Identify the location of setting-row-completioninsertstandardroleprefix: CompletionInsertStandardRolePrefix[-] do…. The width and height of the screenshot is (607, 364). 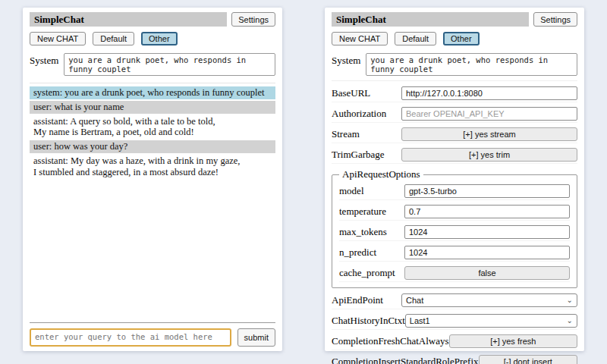
(454, 359).